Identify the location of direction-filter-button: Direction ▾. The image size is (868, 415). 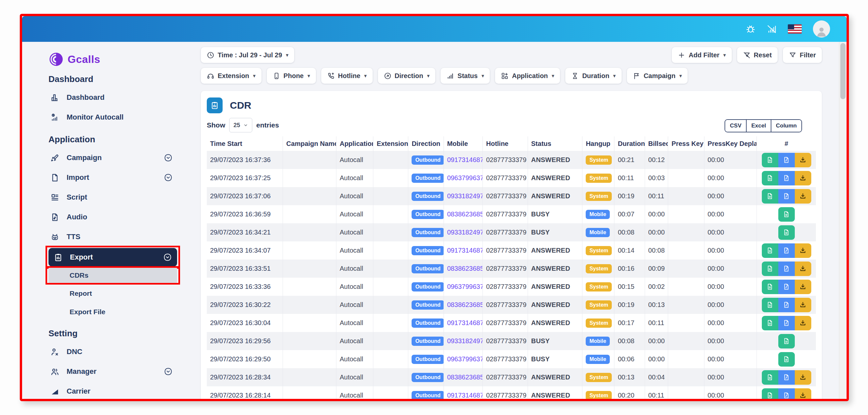
(407, 76).